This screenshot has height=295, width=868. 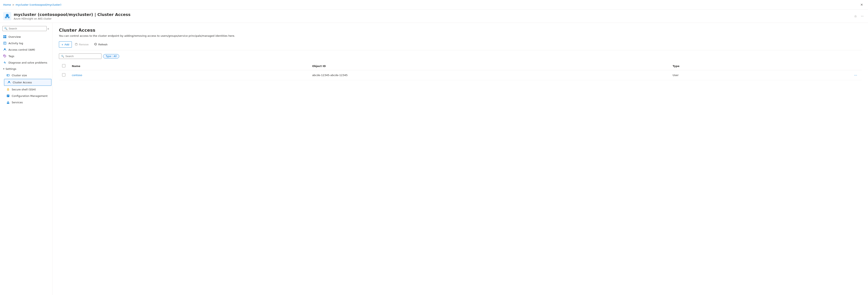 What do you see at coordinates (28, 76) in the screenshot?
I see `sidebar-item-cluster-size: Cluster size` at bounding box center [28, 76].